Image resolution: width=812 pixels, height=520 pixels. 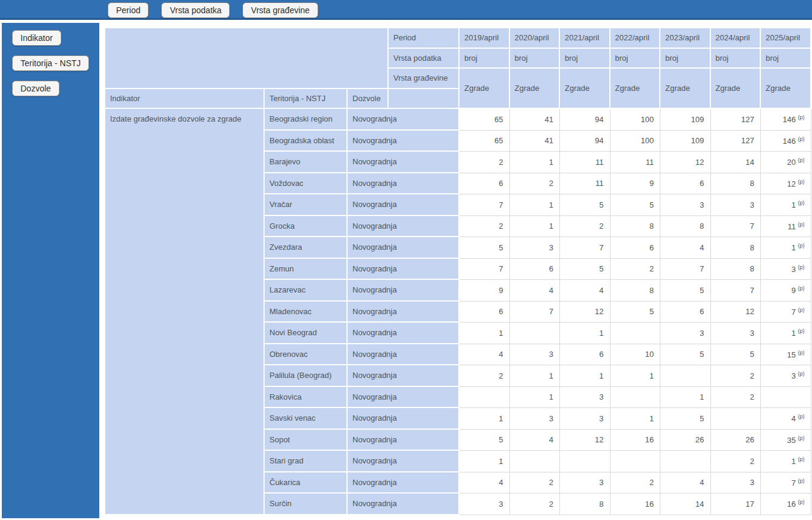 I want to click on value-cell: 65, so click(x=485, y=141).